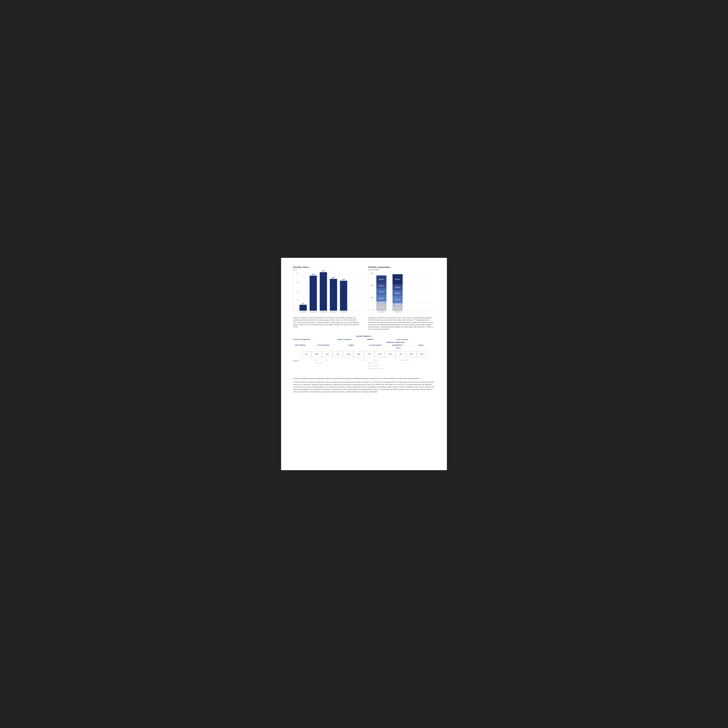 The image size is (728, 728). What do you see at coordinates (402, 312) in the screenshot?
I see `comp-x-labels: 31/05/2017 31/03/2018` at bounding box center [402, 312].